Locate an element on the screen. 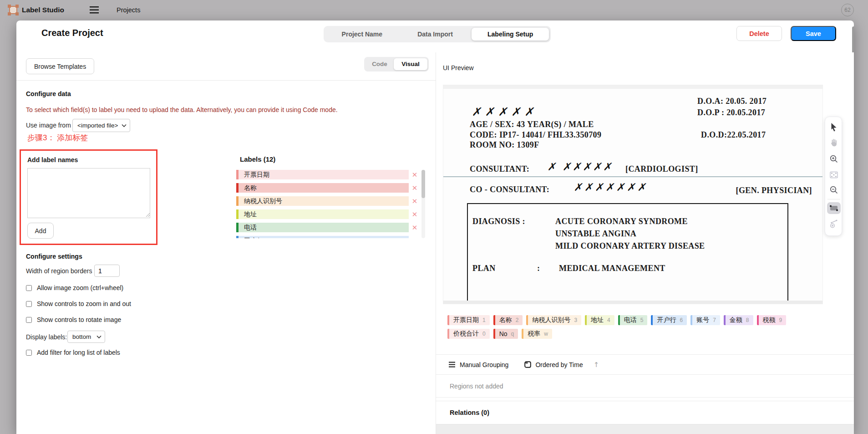  label-chip: Noq is located at coordinates (506, 334).